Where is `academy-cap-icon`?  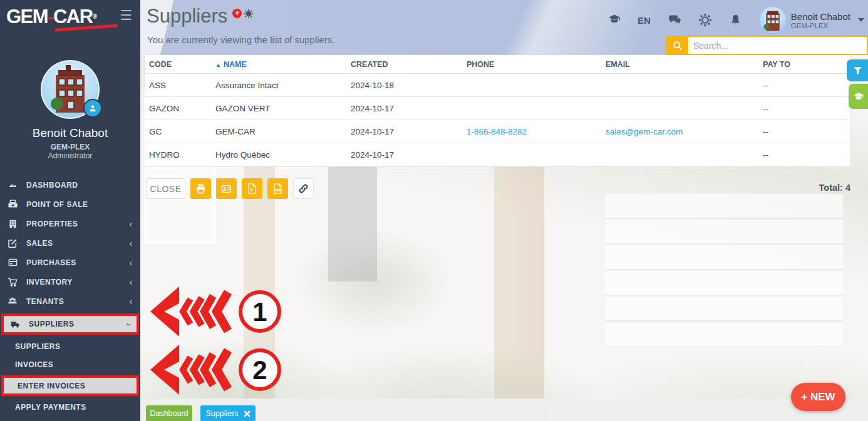 academy-cap-icon is located at coordinates (614, 20).